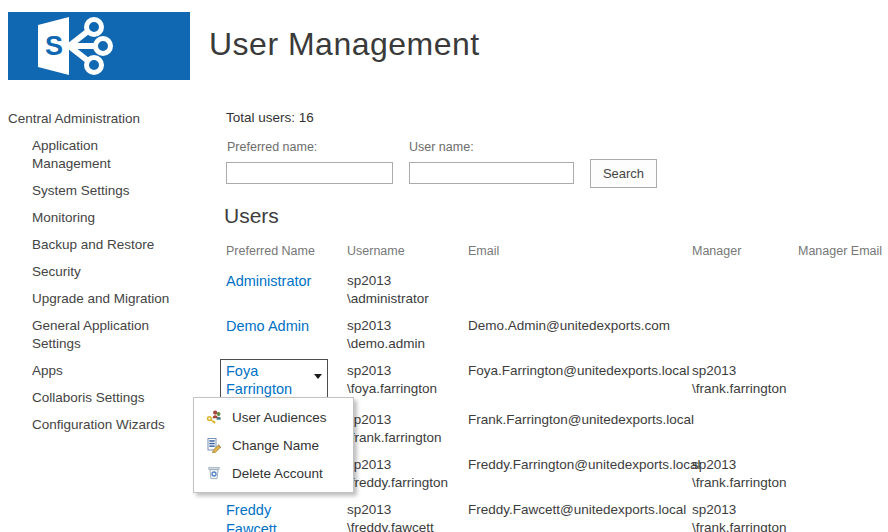 The width and height of the screenshot is (888, 532). Describe the element at coordinates (272, 147) in the screenshot. I see `preferred-name-label: Preferred name:` at that location.